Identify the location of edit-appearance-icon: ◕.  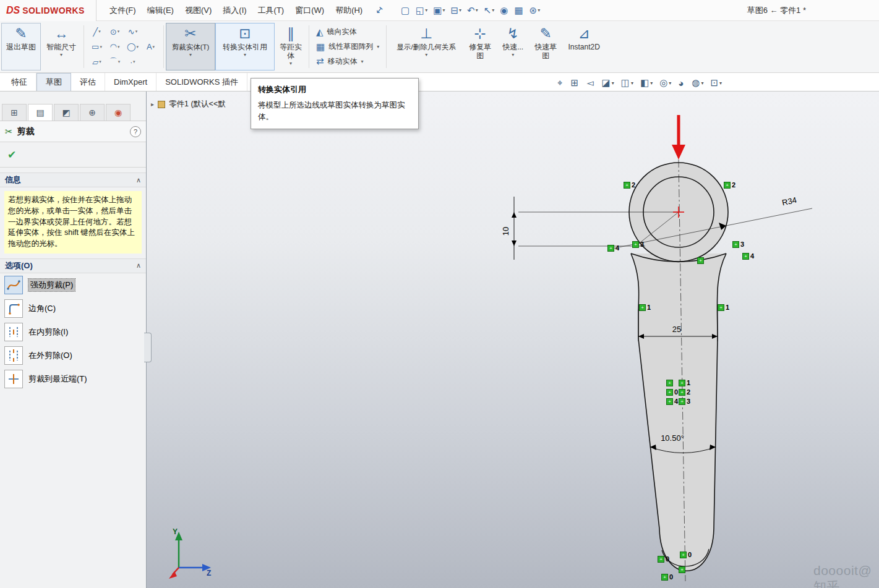
(682, 83).